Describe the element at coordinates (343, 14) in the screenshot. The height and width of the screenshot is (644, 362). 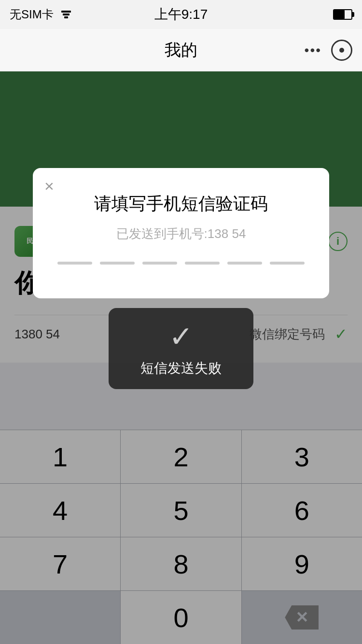
I see `status-right` at that location.